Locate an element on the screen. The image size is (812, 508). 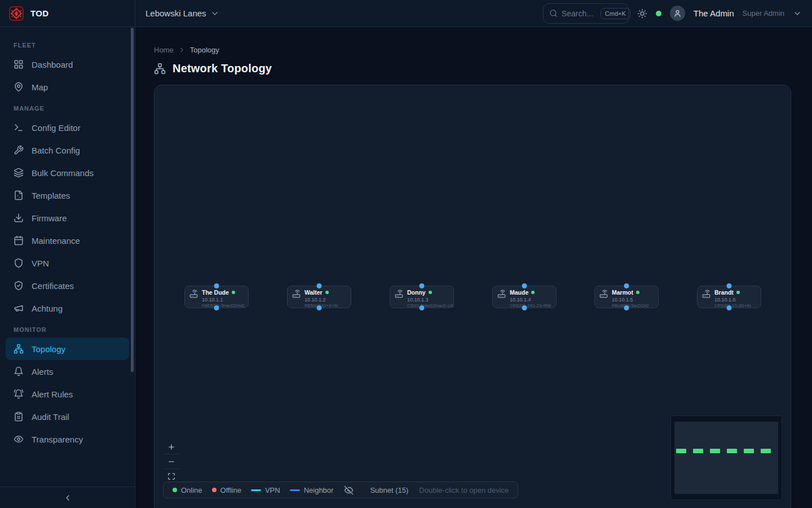
legend-vpn: VPN is located at coordinates (266, 490).